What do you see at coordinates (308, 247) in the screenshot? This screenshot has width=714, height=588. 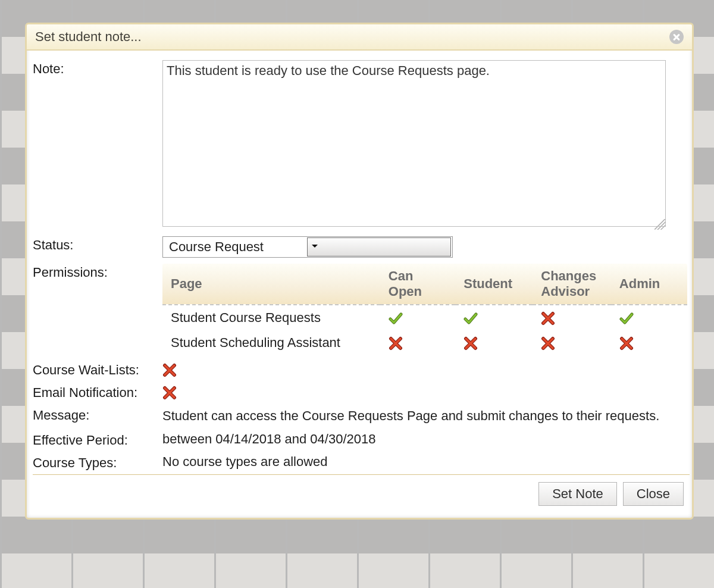 I see `status-select: Course Request` at bounding box center [308, 247].